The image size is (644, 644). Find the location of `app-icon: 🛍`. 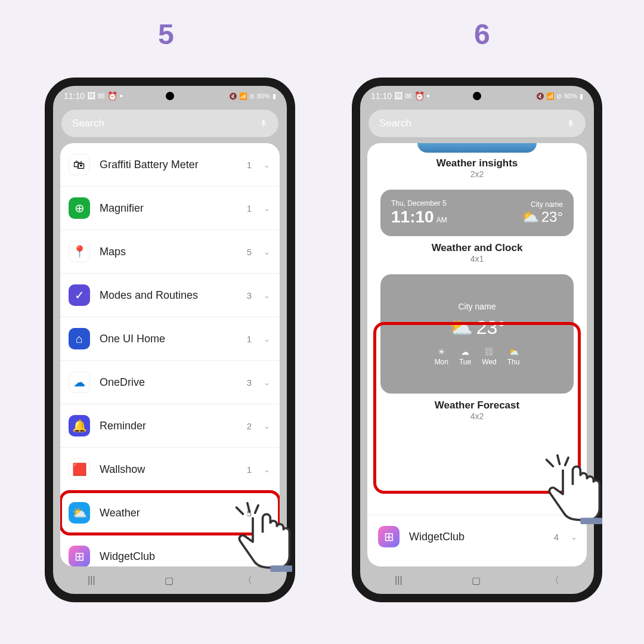

app-icon: 🛍 is located at coordinates (79, 165).